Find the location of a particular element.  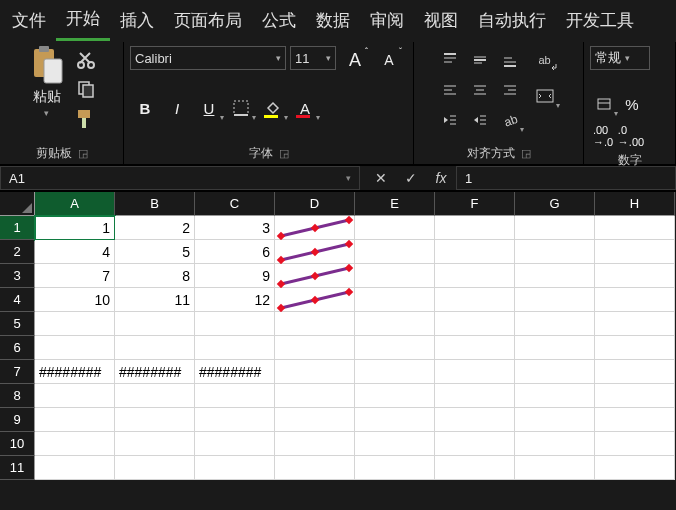

align-top-button is located at coordinates (450, 60).